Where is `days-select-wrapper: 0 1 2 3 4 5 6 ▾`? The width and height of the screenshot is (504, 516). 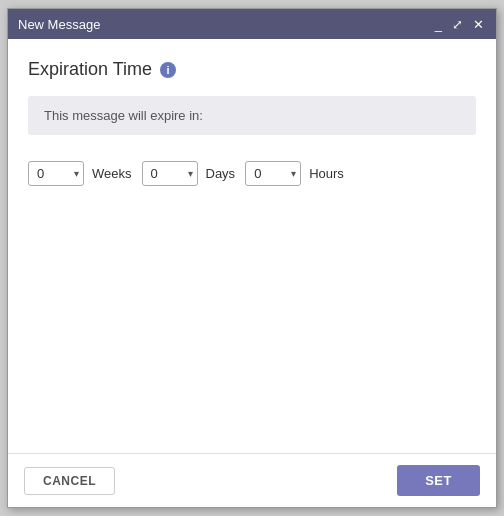 days-select-wrapper: 0 1 2 3 4 5 6 ▾ is located at coordinates (170, 174).